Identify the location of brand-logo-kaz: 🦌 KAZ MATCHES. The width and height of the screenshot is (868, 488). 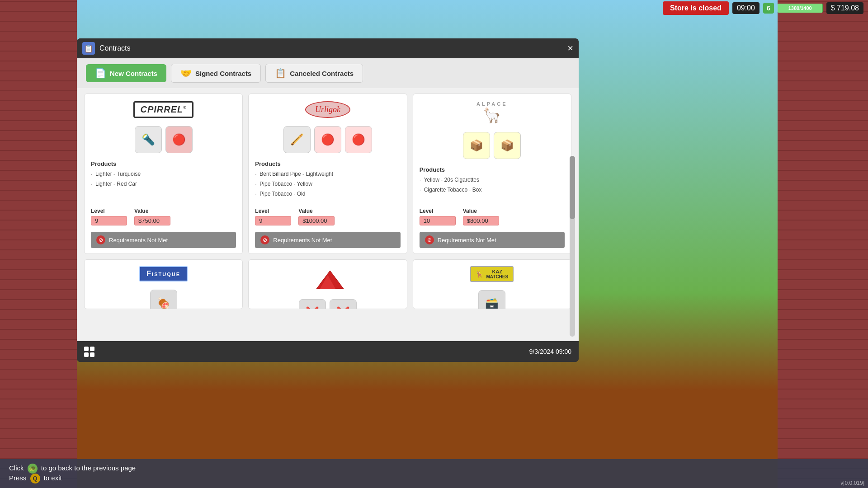
(492, 274).